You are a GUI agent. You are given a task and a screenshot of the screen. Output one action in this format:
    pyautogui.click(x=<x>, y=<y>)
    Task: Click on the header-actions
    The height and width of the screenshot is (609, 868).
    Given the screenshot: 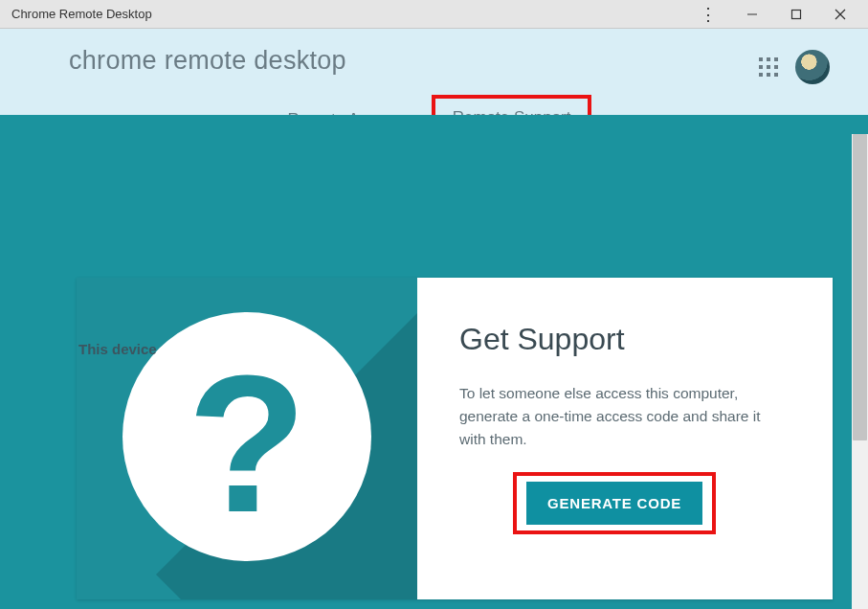 What is the action you would take?
    pyautogui.click(x=794, y=67)
    